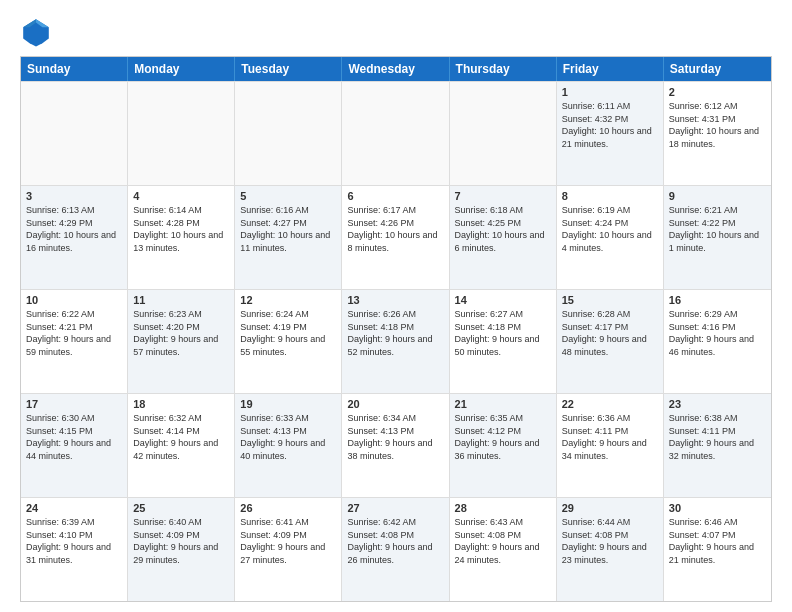 The image size is (792, 612). I want to click on day-number: 10, so click(74, 300).